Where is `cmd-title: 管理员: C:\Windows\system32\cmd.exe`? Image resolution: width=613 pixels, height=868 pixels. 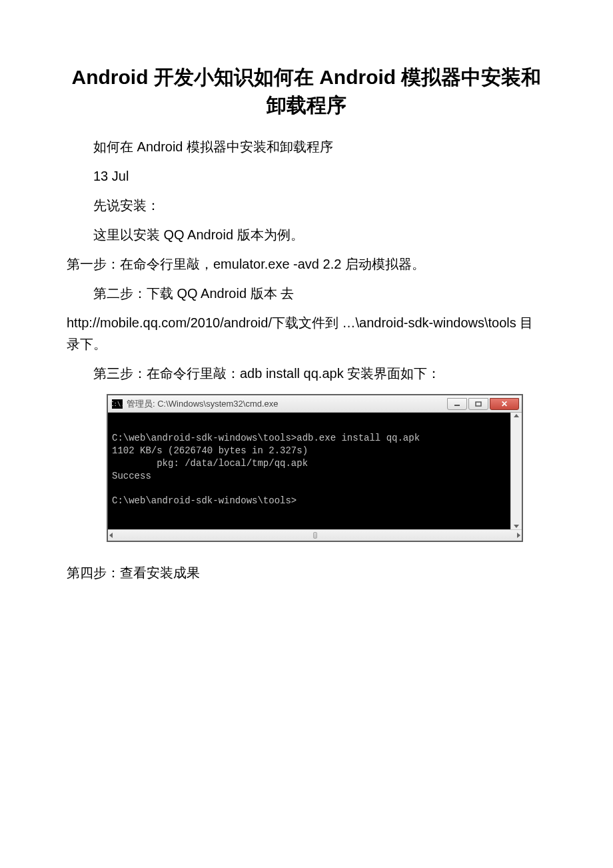 cmd-title: 管理员: C:\Windows\system32\cmd.exe is located at coordinates (287, 404).